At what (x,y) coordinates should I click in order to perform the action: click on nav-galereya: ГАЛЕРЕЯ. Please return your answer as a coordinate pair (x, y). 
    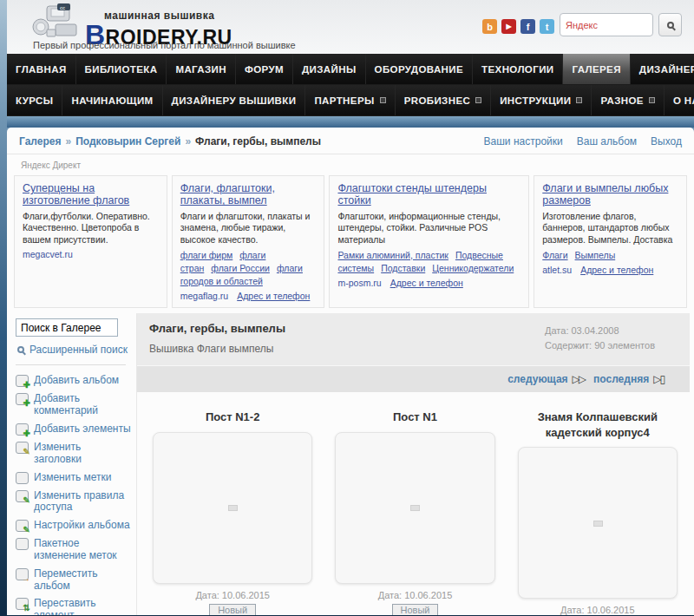
    Looking at the image, I should click on (597, 69).